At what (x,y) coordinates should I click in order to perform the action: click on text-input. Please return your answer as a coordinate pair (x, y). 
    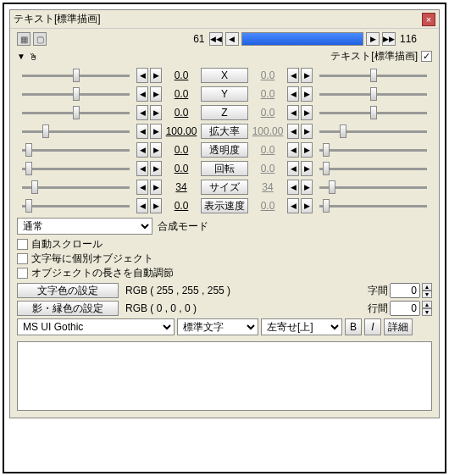
    Looking at the image, I should click on (224, 376).